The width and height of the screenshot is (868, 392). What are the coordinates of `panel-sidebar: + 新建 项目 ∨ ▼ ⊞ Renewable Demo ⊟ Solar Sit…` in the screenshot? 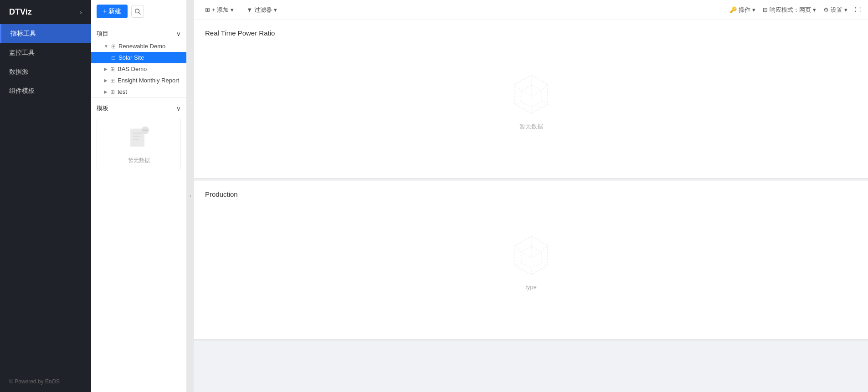 It's located at (139, 196).